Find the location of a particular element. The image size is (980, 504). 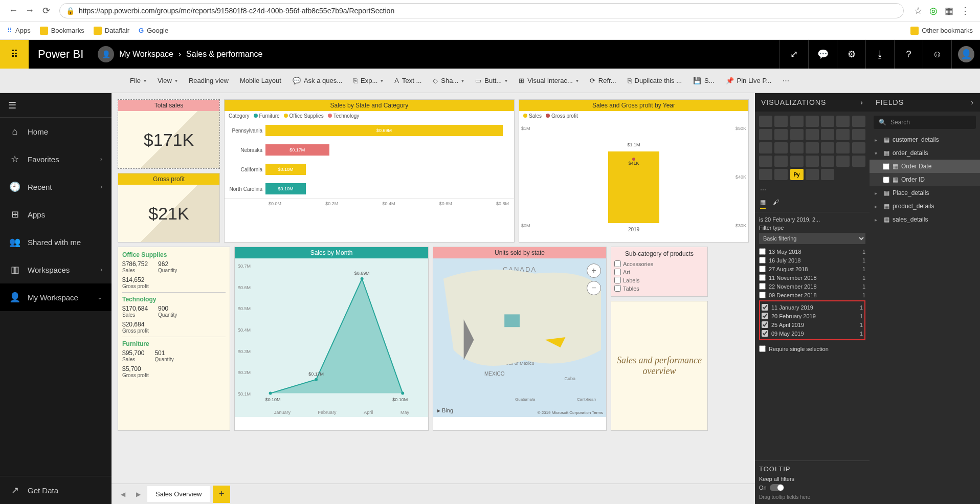

field-table: ▸▦sales_details is located at coordinates (925, 220).